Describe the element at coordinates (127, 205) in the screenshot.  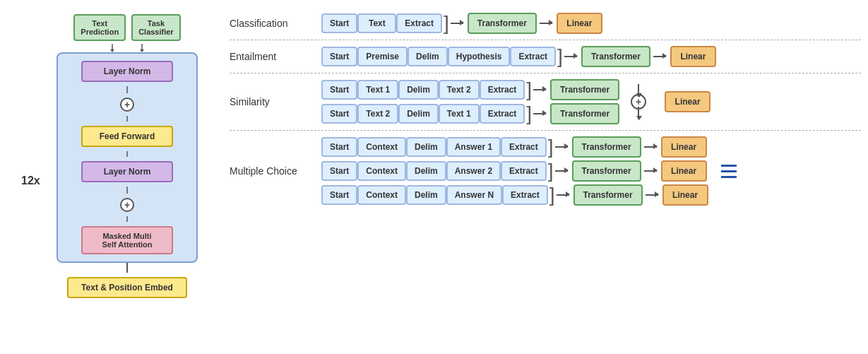
I see `plus-circle-bottom: +` at that location.